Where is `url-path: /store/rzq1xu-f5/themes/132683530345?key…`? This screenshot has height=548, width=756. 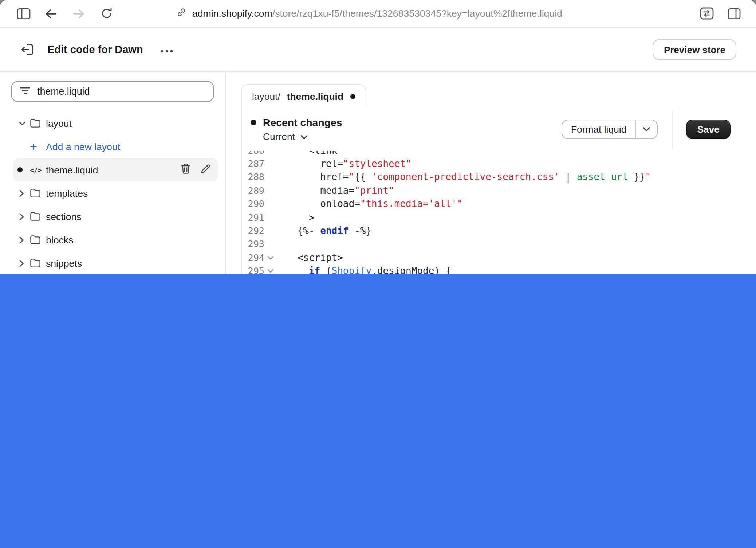
url-path: /store/rzq1xu-f5/themes/132683530345?key… is located at coordinates (417, 13).